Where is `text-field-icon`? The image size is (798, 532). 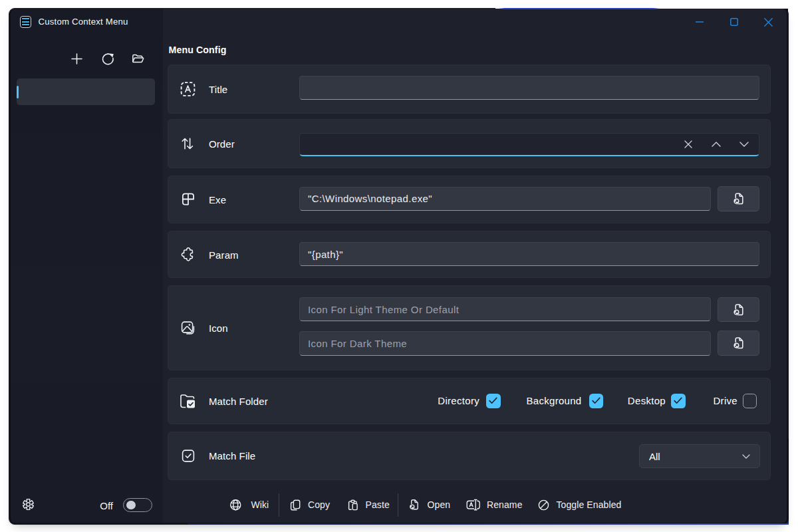 text-field-icon is located at coordinates (188, 89).